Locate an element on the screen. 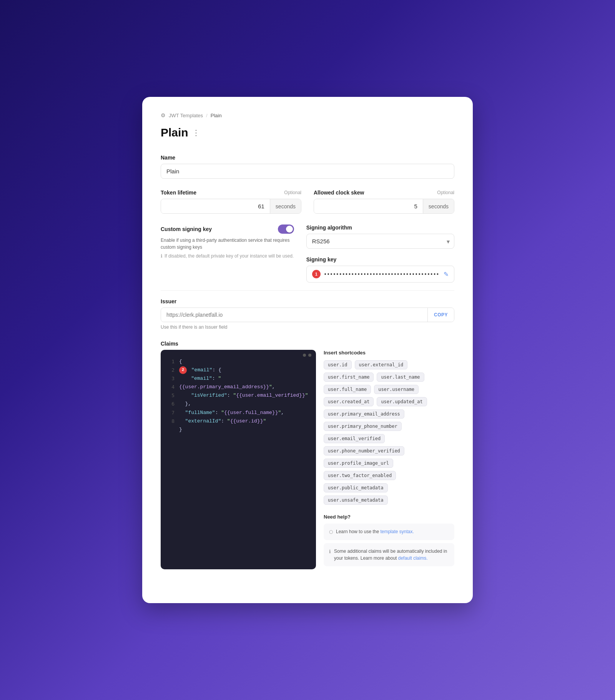  claims-label: Claims is located at coordinates (308, 344).